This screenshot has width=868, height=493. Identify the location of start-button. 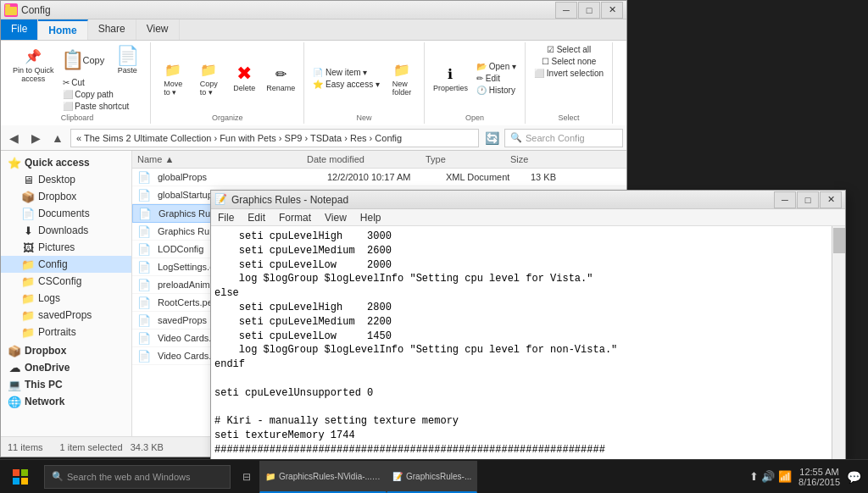
(20, 477).